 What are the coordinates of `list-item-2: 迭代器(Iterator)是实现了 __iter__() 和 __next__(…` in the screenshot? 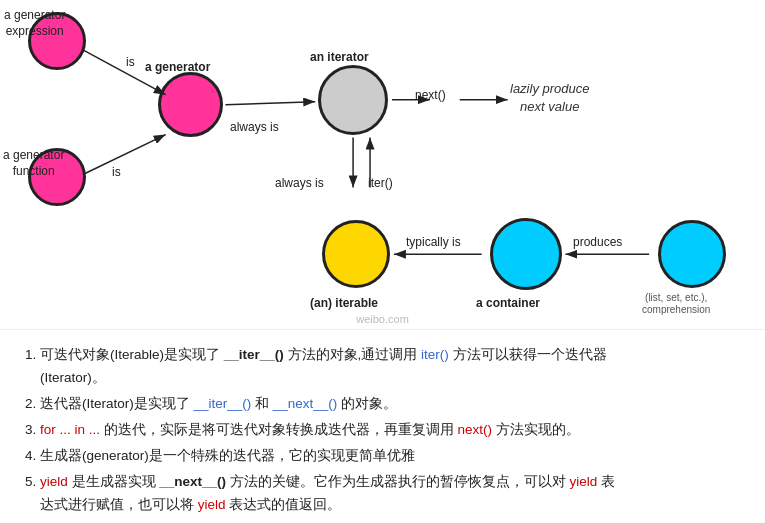 It's located at (394, 404).